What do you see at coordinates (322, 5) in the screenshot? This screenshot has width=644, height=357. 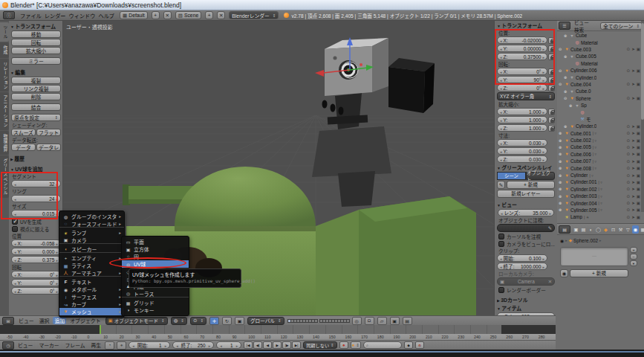 I see `title-bar: Blender* [C:¥Users¥anazawa¥Downloads¥scr…` at bounding box center [322, 5].